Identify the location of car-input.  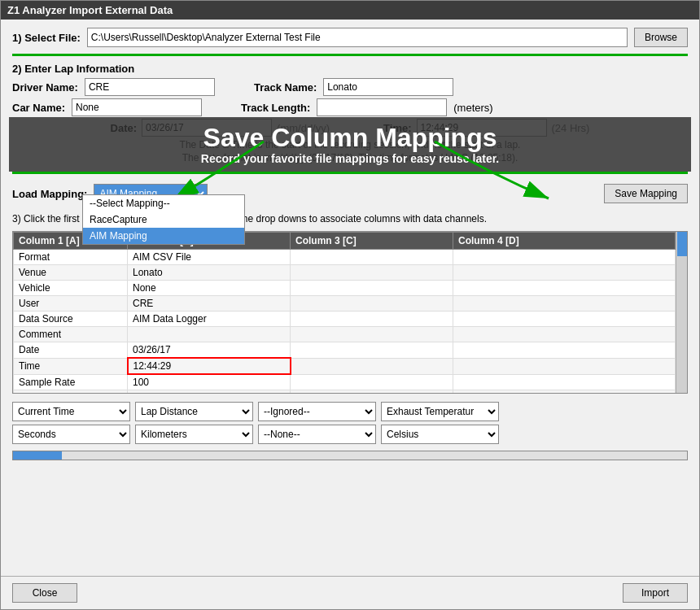
(137, 107).